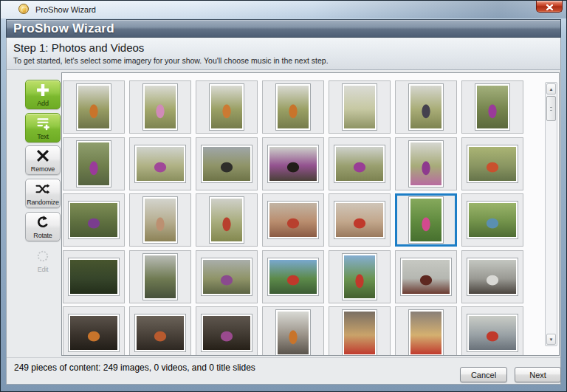  I want to click on randomize-button: Randomize, so click(43, 193).